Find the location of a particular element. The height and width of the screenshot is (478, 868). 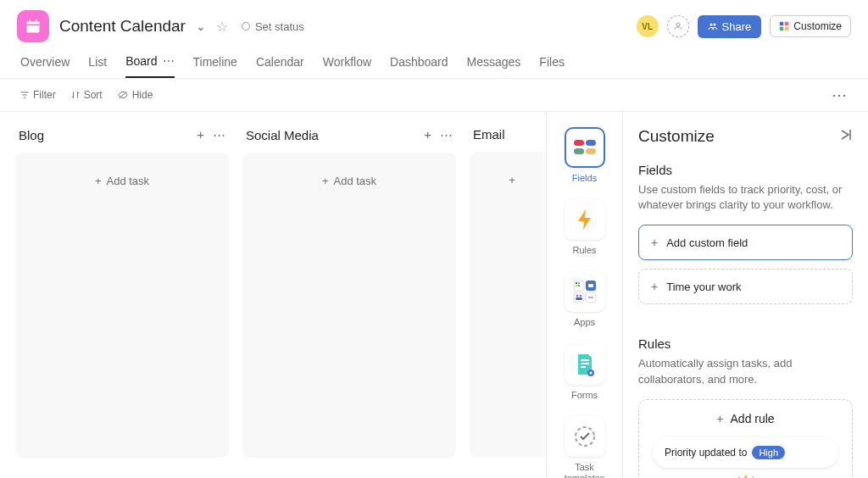

sort-button: Sort is located at coordinates (86, 95).